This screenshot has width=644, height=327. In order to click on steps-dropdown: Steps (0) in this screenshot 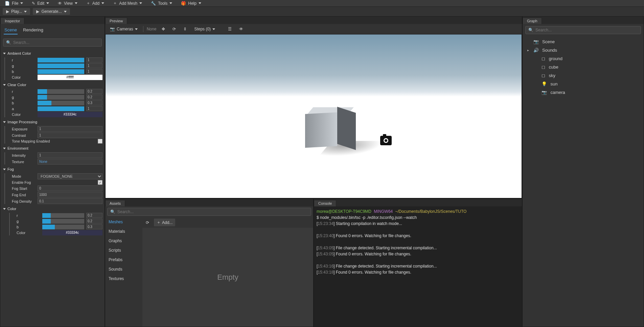, I will do `click(205, 29)`.